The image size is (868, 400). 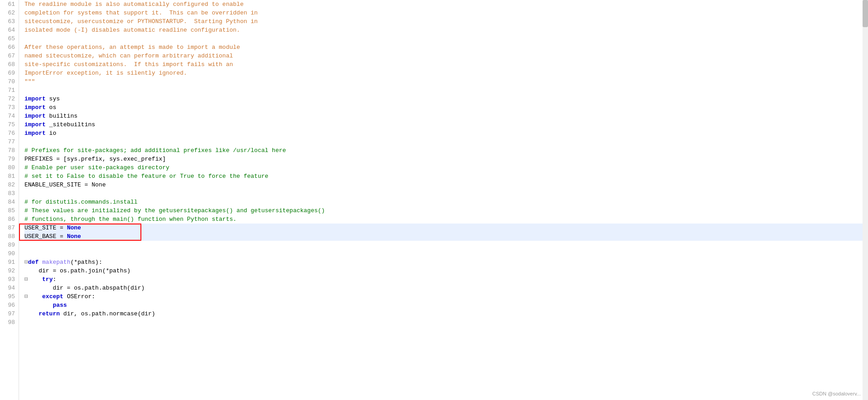 What do you see at coordinates (9, 202) in the screenshot?
I see `line-number: 84` at bounding box center [9, 202].